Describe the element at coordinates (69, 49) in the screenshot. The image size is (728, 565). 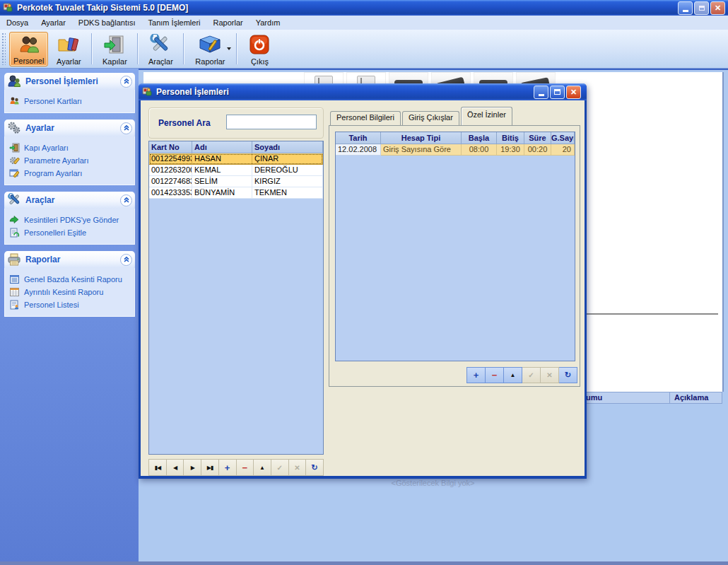
I see `toolbar-ayarlar-button: Ayarlar` at that location.